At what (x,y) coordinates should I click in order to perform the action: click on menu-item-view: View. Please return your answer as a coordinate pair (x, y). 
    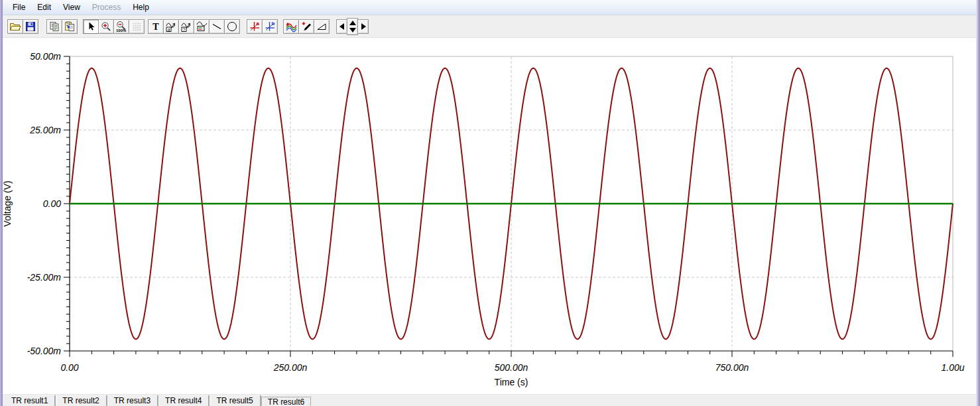
    Looking at the image, I should click on (72, 7).